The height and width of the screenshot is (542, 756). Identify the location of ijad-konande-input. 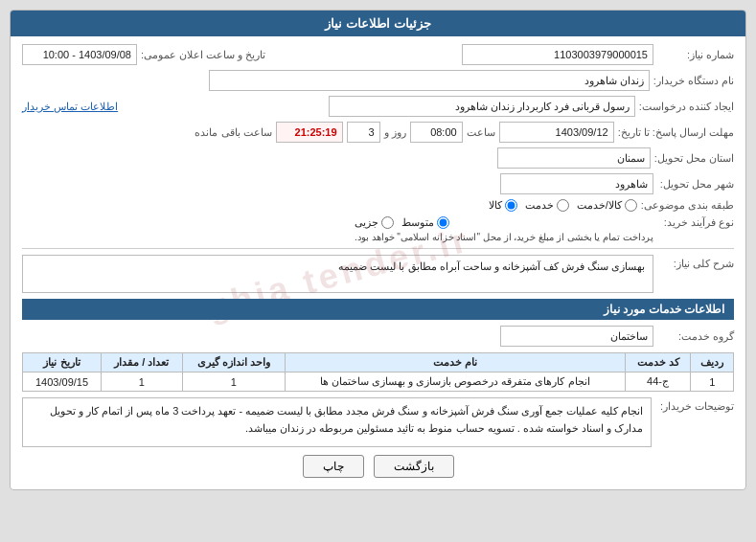
(482, 106).